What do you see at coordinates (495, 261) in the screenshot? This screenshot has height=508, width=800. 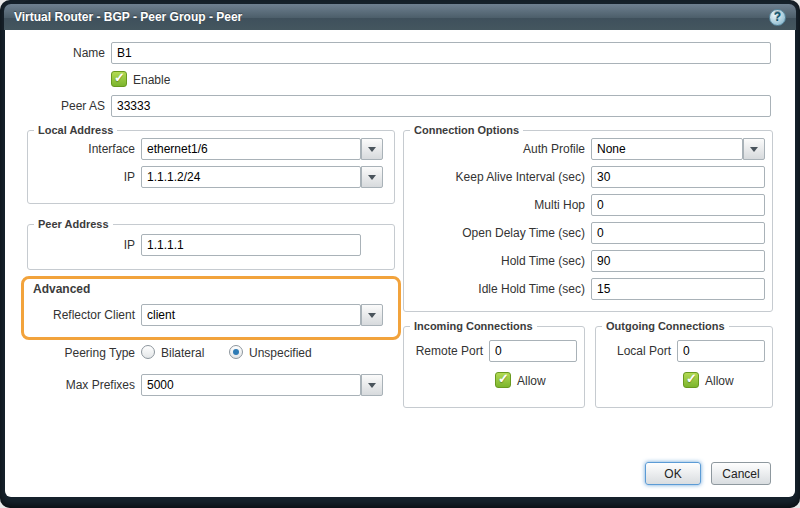 I see `hold-time-label: Hold Time (sec)` at bounding box center [495, 261].